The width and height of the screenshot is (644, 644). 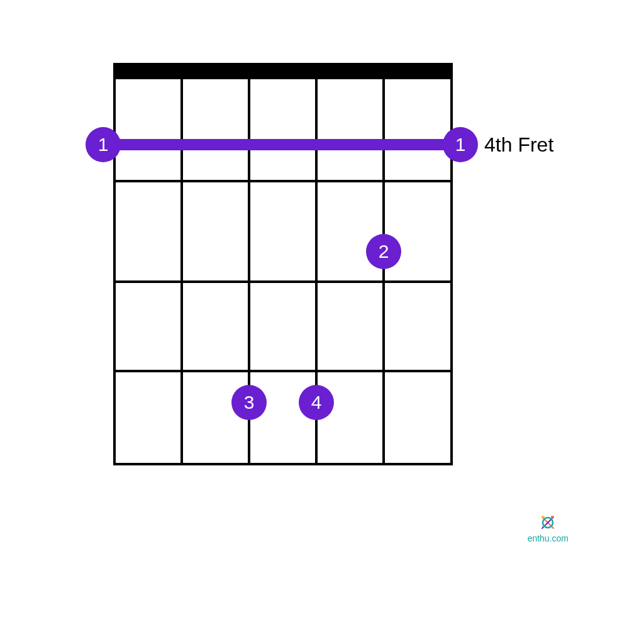 What do you see at coordinates (548, 538) in the screenshot?
I see `logo-text: enthu.com` at bounding box center [548, 538].